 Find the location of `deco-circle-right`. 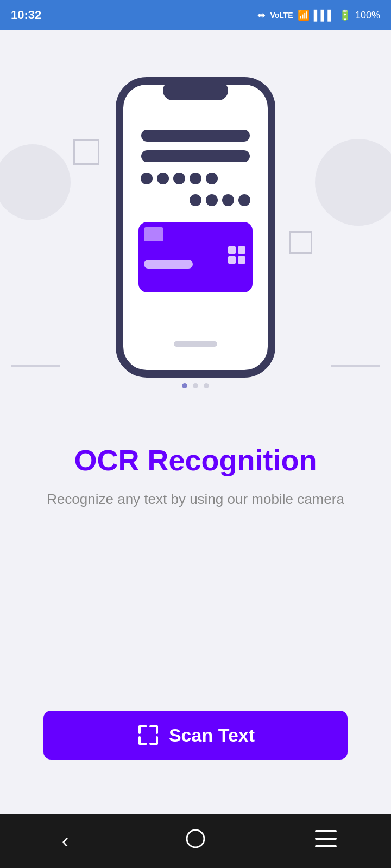

deco-circle-right is located at coordinates (353, 182).